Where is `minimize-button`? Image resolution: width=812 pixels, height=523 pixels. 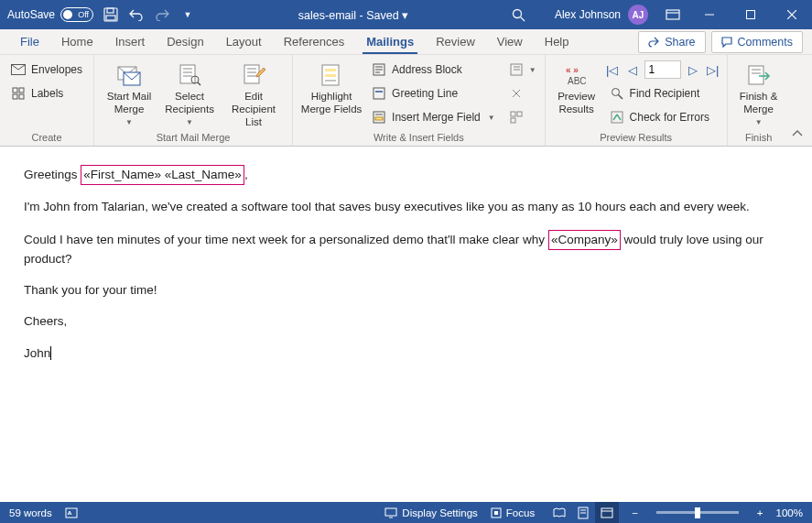 minimize-button is located at coordinates (709, 15).